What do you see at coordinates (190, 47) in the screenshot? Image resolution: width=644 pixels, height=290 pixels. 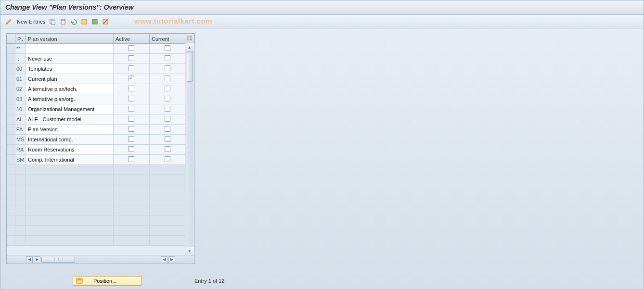 I see `scroll-up-arrow: ▲` at bounding box center [190, 47].